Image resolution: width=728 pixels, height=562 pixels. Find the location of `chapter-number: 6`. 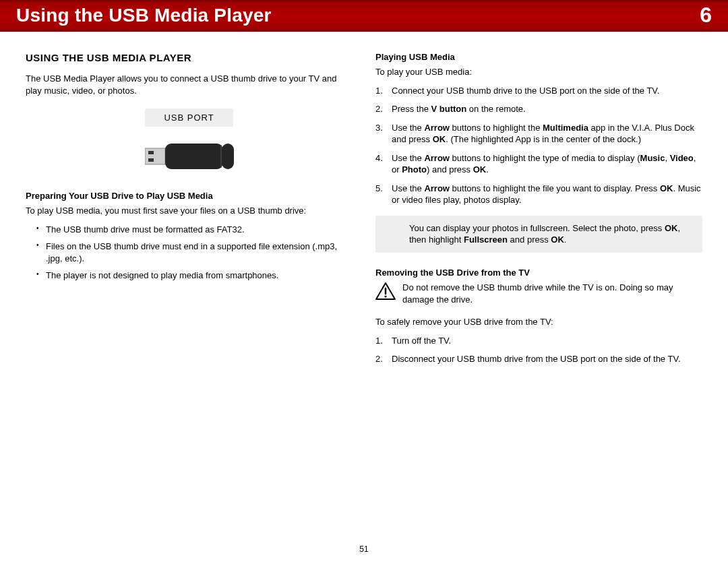

chapter-number: 6 is located at coordinates (706, 15).